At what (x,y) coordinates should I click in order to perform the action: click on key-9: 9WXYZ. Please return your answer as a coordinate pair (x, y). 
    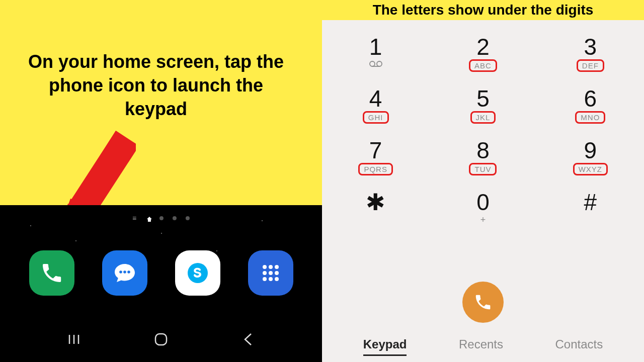
    Looking at the image, I should click on (591, 157).